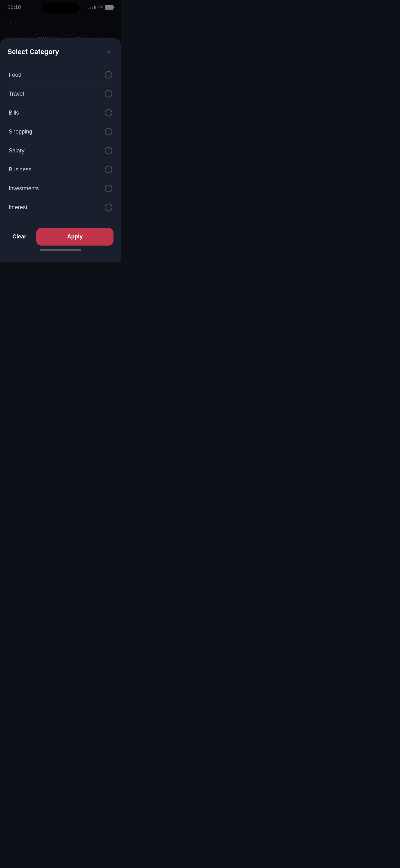  What do you see at coordinates (61, 52) in the screenshot?
I see `sheet-header: Select Category ×` at bounding box center [61, 52].